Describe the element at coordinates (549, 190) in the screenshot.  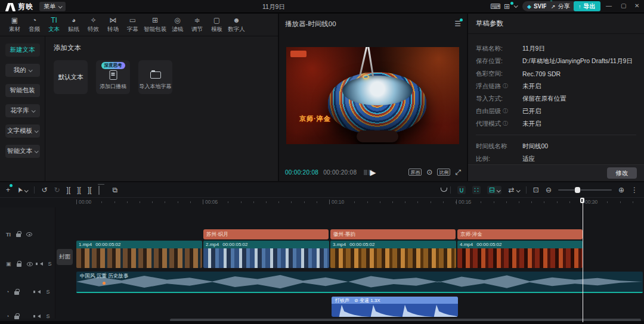
I see `zoom-out-button: ⊖` at that location.